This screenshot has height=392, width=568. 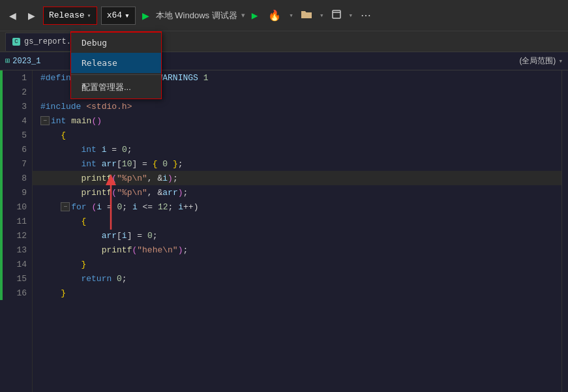 I want to click on window-button, so click(x=336, y=16).